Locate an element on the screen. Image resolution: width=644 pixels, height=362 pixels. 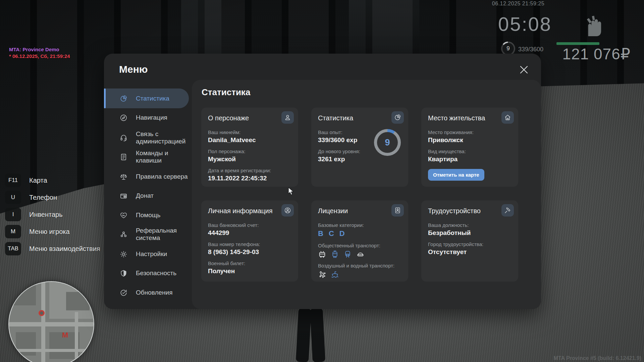
card-residence: Место жительства Место проживания: Приво… is located at coordinates (470, 147).